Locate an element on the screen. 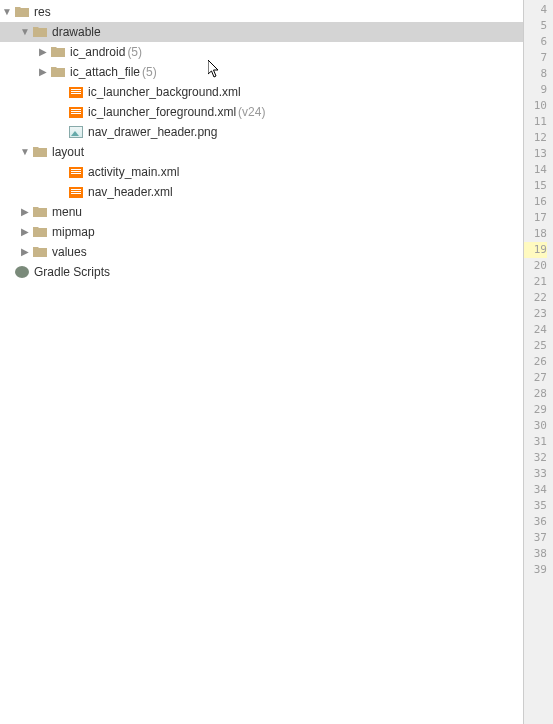 This screenshot has height=724, width=553. gutter-line: 25 is located at coordinates (536, 346).